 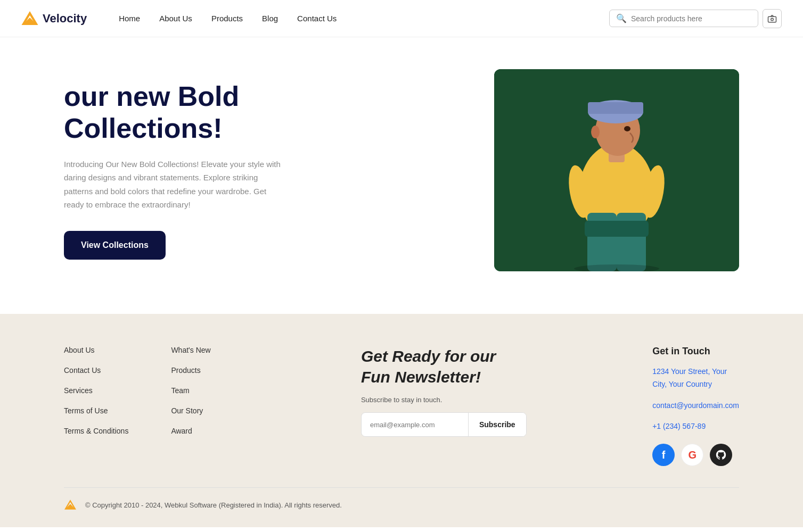 What do you see at coordinates (695, 378) in the screenshot?
I see `contact-address: 1234 Your Street, Your City, Your Countr…` at bounding box center [695, 378].